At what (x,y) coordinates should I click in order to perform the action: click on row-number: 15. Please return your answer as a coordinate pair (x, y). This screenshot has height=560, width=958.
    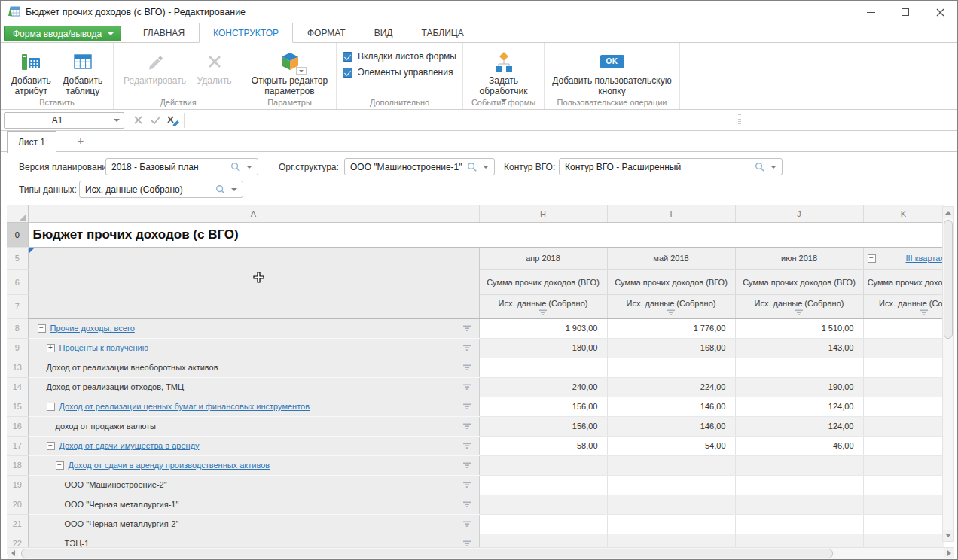
    Looking at the image, I should click on (17, 406).